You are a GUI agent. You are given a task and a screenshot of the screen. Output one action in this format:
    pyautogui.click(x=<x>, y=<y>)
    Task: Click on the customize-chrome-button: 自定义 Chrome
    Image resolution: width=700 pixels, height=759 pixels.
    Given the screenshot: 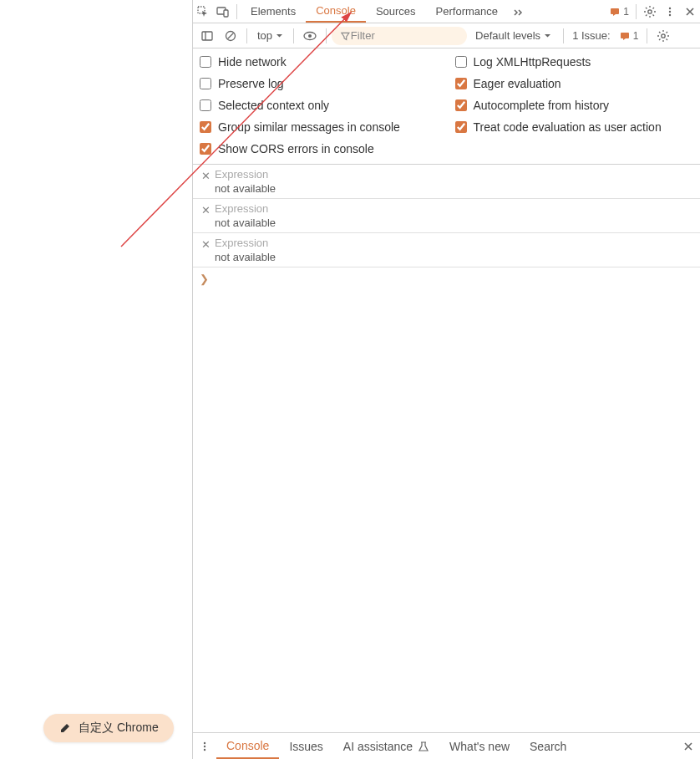 What is the action you would take?
    pyautogui.click(x=109, y=728)
    